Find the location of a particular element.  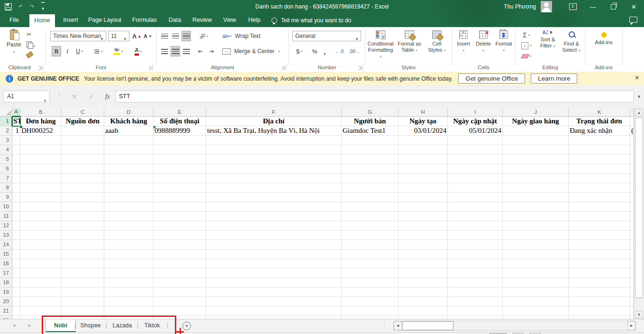

cell-E13 is located at coordinates (180, 235).